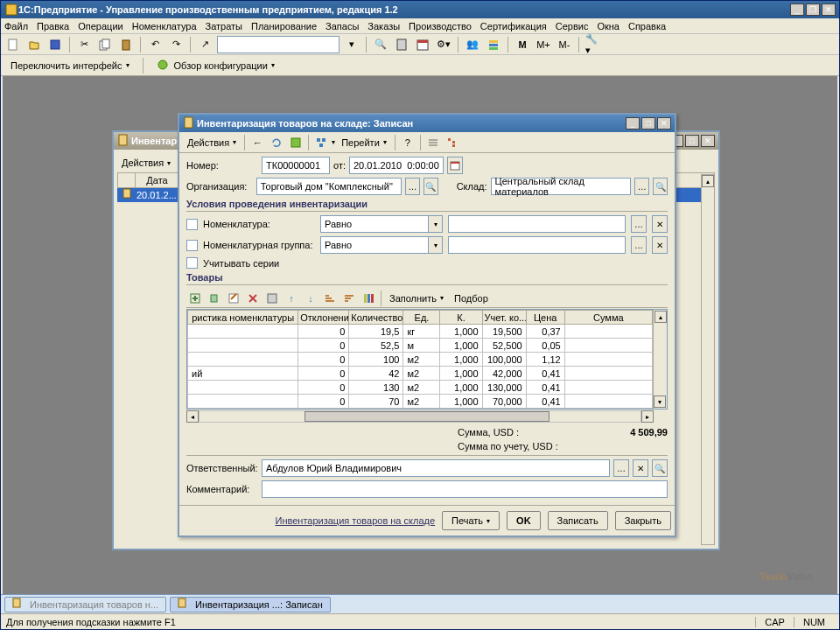 This screenshot has width=840, height=630. I want to click on menu-operations: Операции, so click(100, 26).